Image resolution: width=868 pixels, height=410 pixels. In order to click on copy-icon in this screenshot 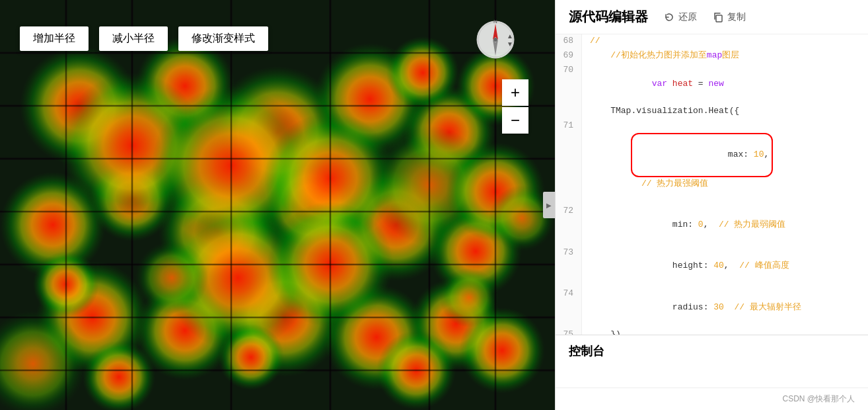, I will do `click(718, 17)`.